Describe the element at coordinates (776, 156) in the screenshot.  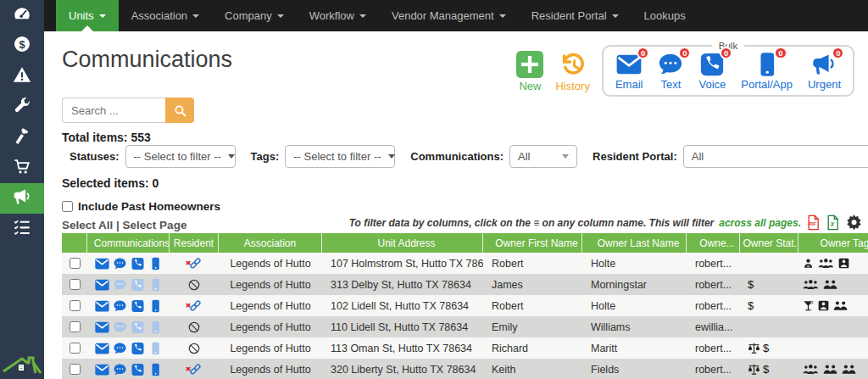
I see `resident-portal-filter: All` at that location.